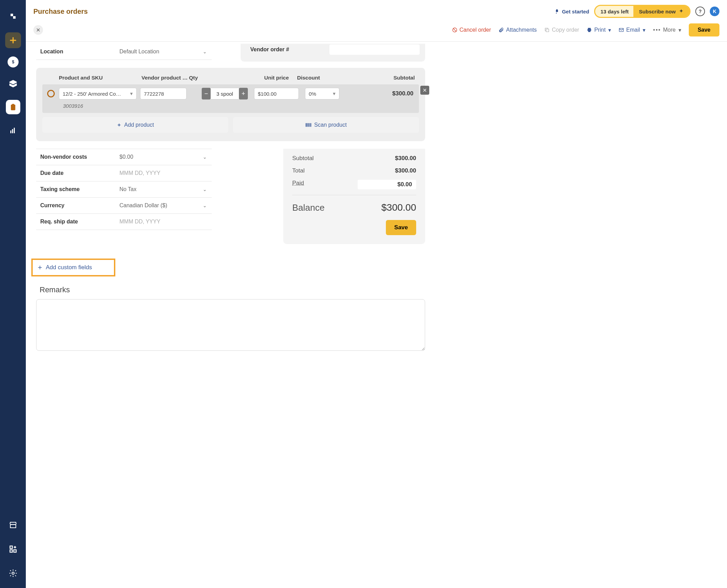  What do you see at coordinates (377, 10) in the screenshot?
I see `header: Purchase orders Get started 13 days left…` at bounding box center [377, 10].